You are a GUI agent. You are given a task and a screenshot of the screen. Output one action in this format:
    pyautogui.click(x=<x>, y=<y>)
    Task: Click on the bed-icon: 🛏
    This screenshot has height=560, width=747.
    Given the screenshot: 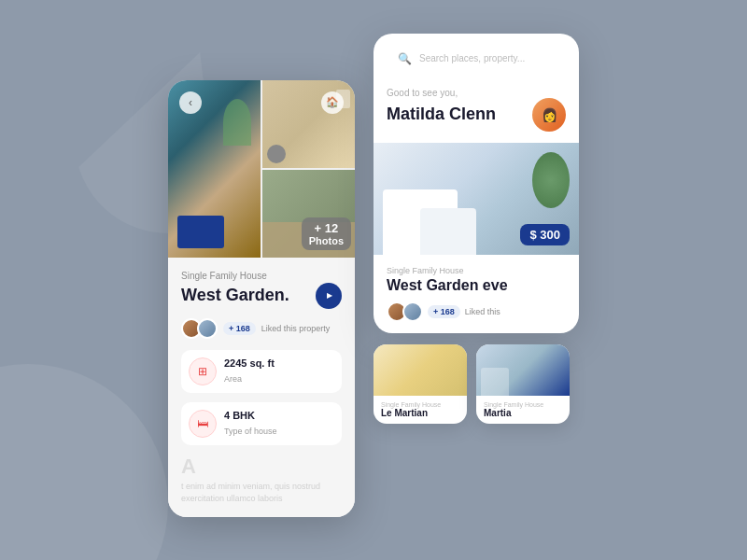 What is the action you would take?
    pyautogui.click(x=203, y=424)
    